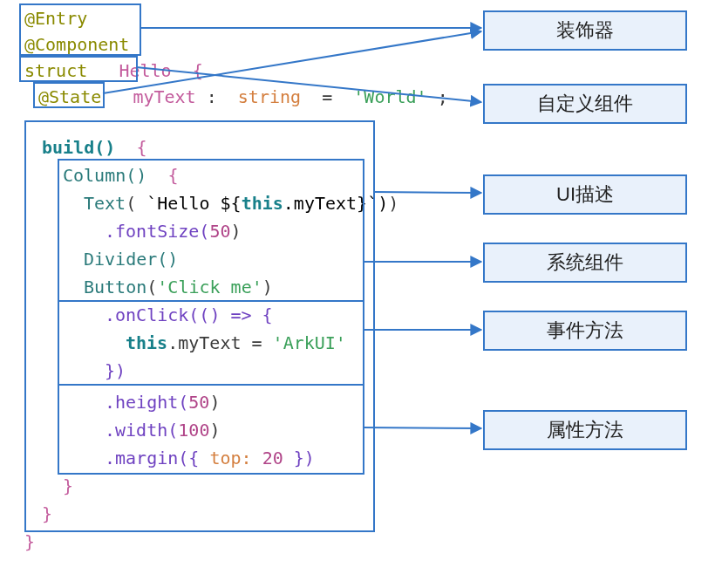  I want to click on box-attr, so click(211, 429).